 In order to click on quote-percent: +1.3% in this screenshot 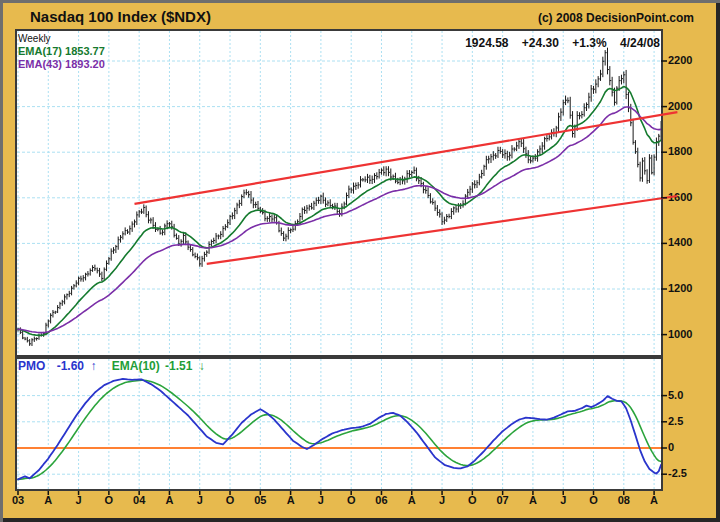, I will do `click(589, 43)`.